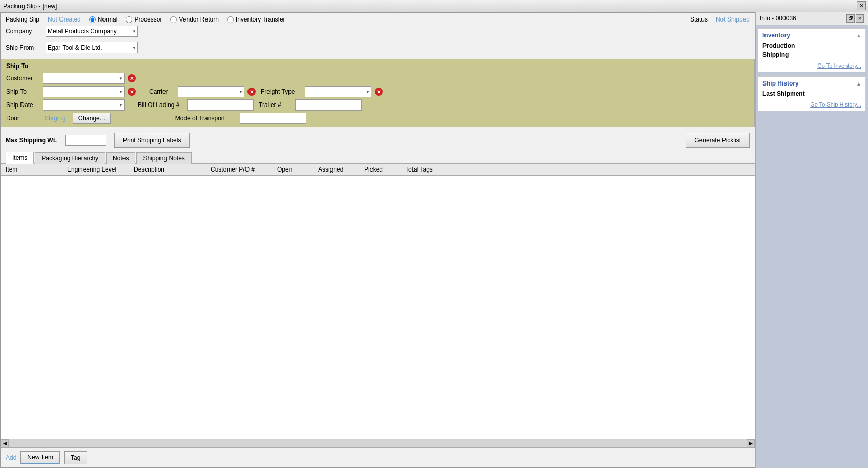 The height and width of the screenshot is (468, 868). I want to click on bill-of-lading-label: Bill Of Lading #, so click(161, 105).